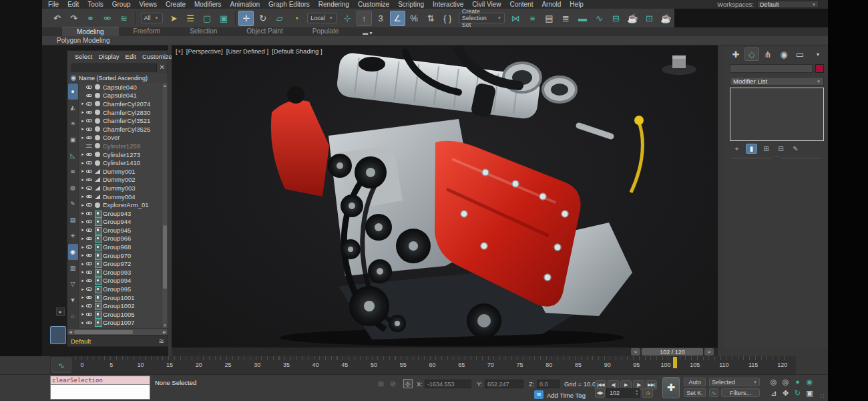 Image resolution: width=868 pixels, height=401 pixels. What do you see at coordinates (61, 365) in the screenshot?
I see `mini-curve-editor-icon: ∿` at bounding box center [61, 365].